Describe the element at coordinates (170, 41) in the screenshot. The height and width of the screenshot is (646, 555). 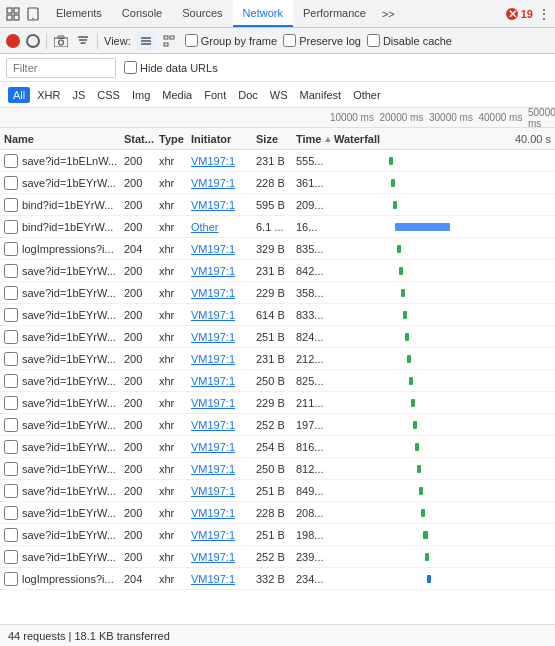
I see `tree-view-icon` at that location.